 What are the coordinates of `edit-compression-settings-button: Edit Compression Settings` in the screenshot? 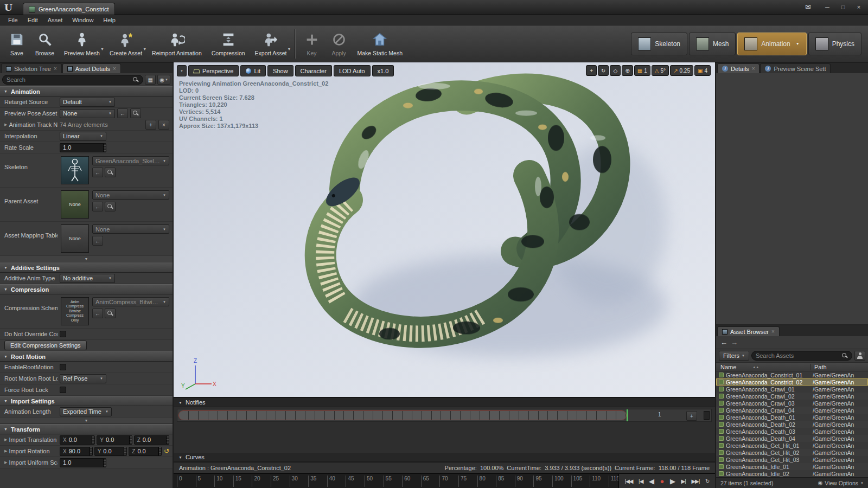 It's located at (46, 345).